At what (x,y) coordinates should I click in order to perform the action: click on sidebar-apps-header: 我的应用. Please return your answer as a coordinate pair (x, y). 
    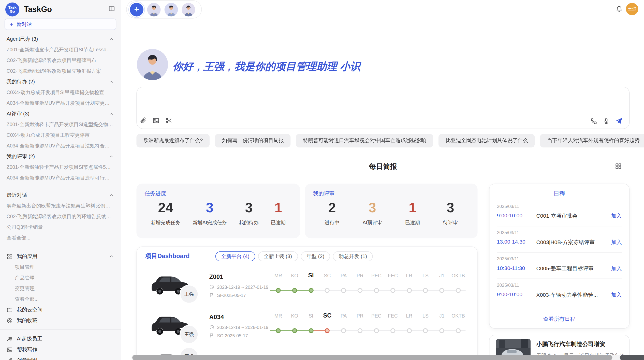
    Looking at the image, I should click on (61, 256).